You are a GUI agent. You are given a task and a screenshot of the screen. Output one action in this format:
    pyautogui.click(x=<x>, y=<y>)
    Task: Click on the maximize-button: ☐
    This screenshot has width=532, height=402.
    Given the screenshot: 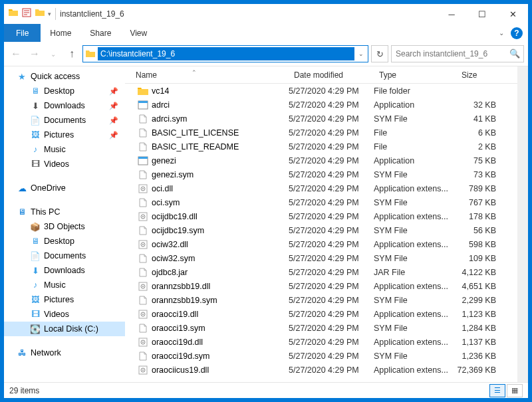 What is the action you would take?
    pyautogui.click(x=482, y=14)
    